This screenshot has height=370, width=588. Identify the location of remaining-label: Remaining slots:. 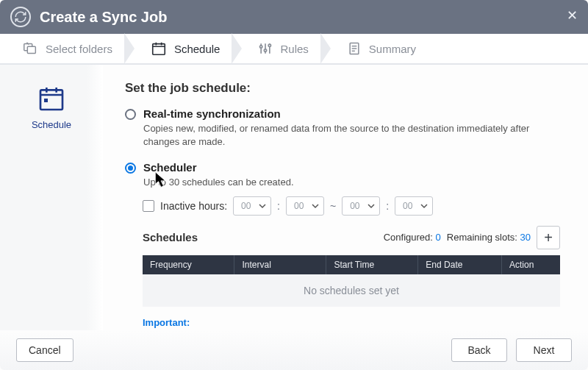
(482, 237).